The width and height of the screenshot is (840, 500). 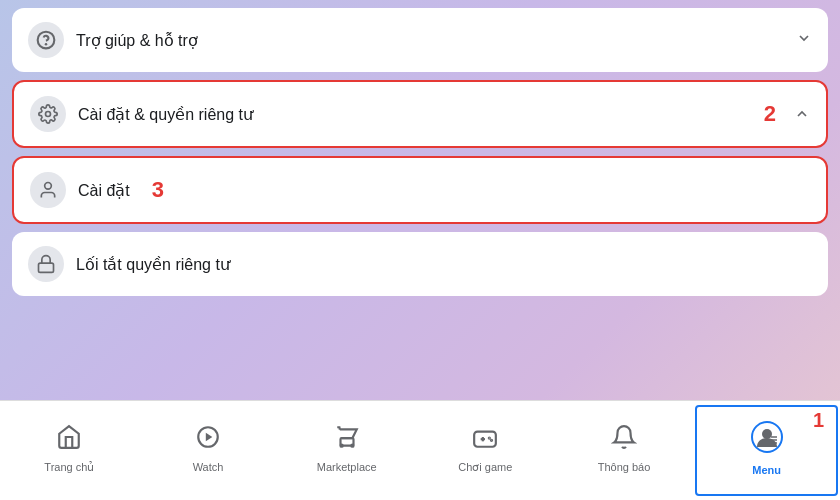 I want to click on help-chevron, so click(x=804, y=40).